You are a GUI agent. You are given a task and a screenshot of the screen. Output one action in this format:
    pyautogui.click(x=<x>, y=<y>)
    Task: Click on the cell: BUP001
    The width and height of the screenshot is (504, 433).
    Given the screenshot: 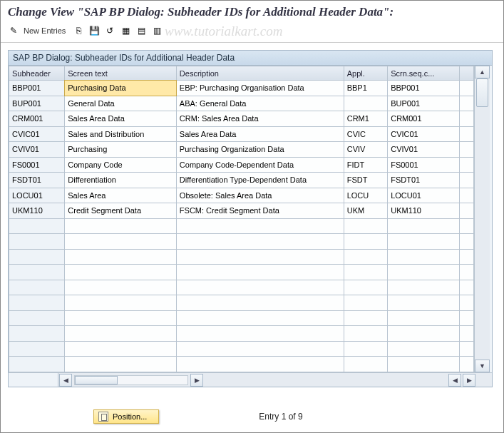 What is the action you would take?
    pyautogui.click(x=423, y=103)
    